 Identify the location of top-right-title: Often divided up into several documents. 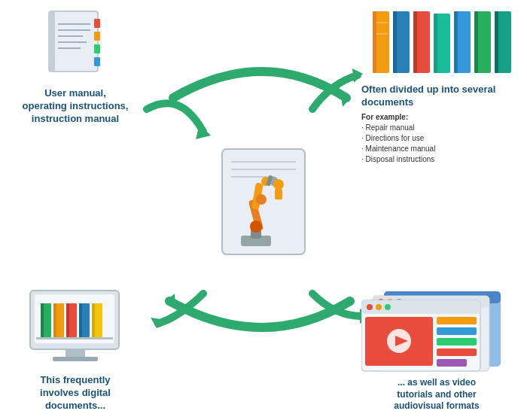
(440, 96).